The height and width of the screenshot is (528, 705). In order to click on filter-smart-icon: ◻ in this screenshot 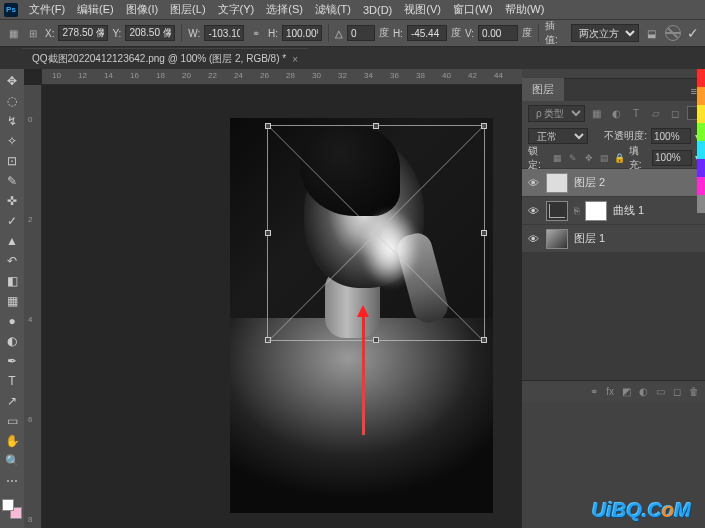, I will do `click(676, 113)`.